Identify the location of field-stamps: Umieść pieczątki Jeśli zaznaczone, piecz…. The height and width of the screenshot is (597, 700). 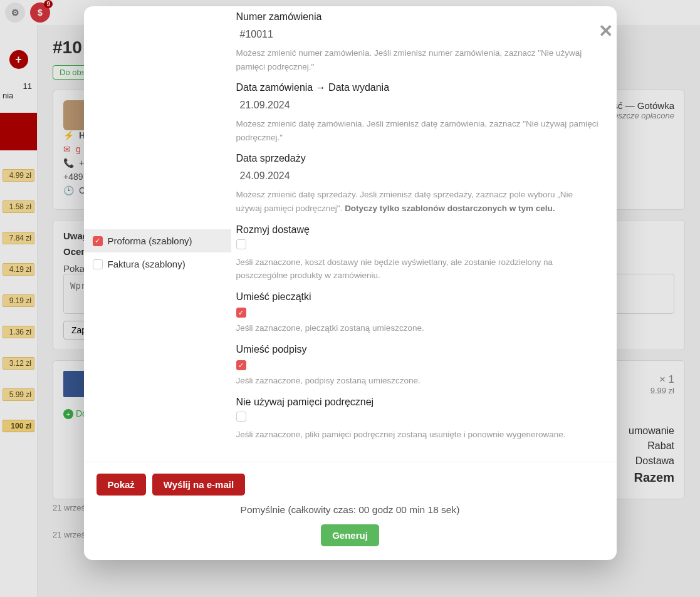
(417, 313).